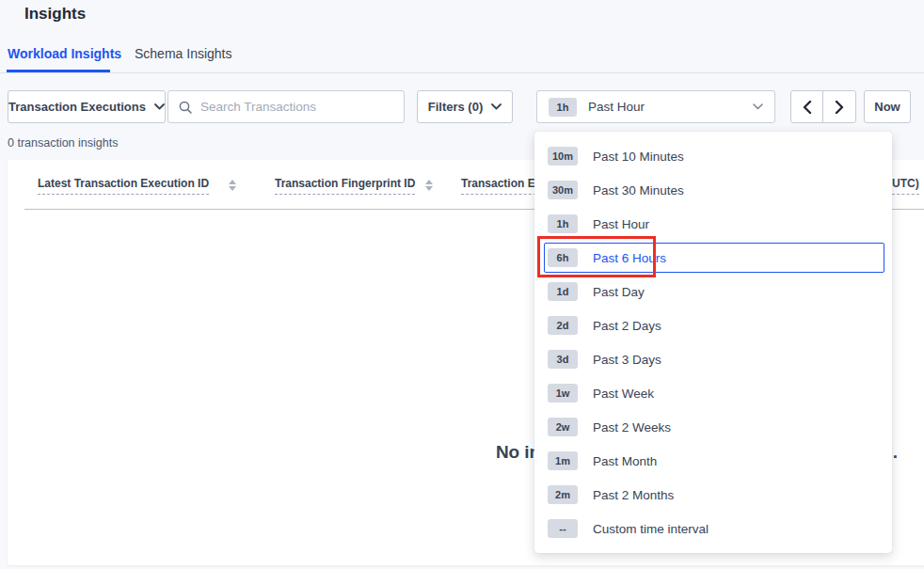 The image size is (924, 569). What do you see at coordinates (625, 461) in the screenshot?
I see `interval-label: Past Month` at bounding box center [625, 461].